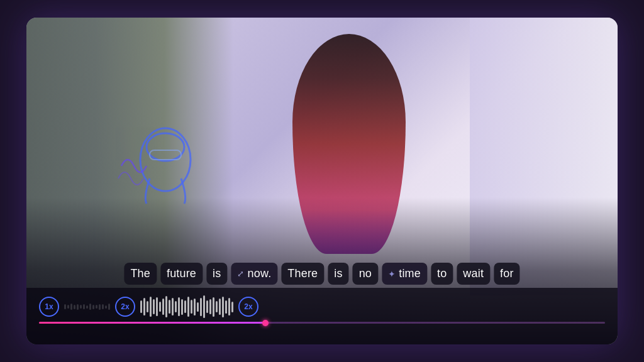  Describe the element at coordinates (473, 274) in the screenshot. I see `subtitle-word-wait: wait` at that location.